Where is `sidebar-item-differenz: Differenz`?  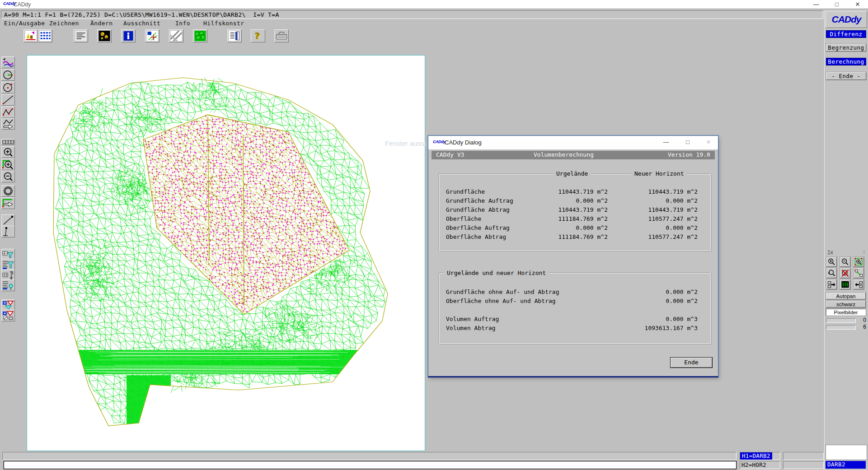
sidebar-item-differenz: Differenz is located at coordinates (846, 34).